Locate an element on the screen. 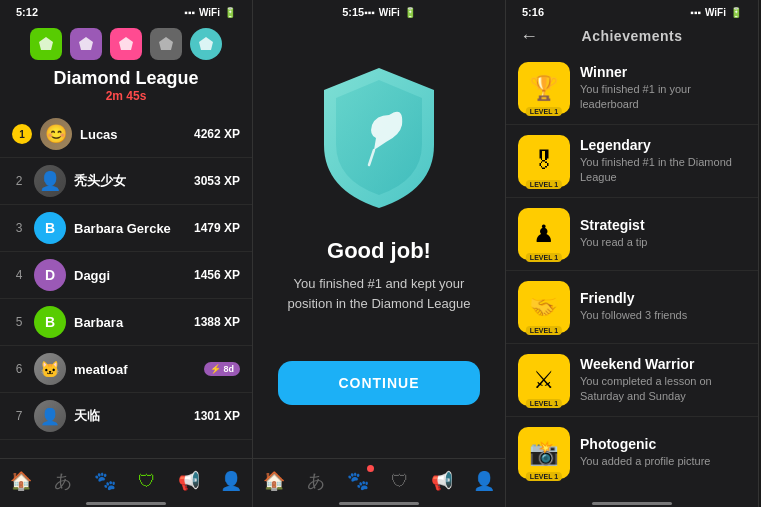 The image size is (761, 507). purple-badge: ⚡ 8d is located at coordinates (222, 369).